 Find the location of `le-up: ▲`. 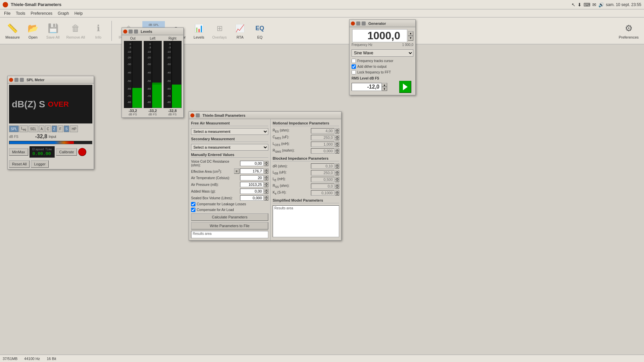

le-up: ▲ is located at coordinates (337, 178).